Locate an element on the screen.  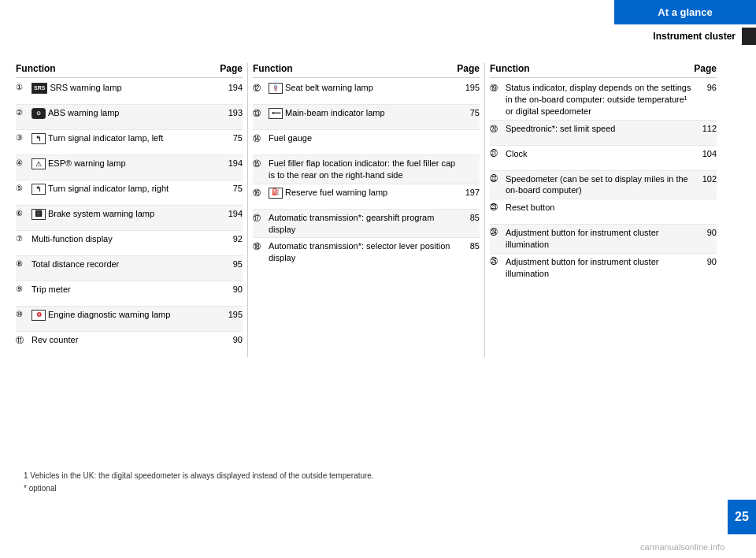
header-bar: At a glance Instrument cluster is located at coordinates (685, 22).